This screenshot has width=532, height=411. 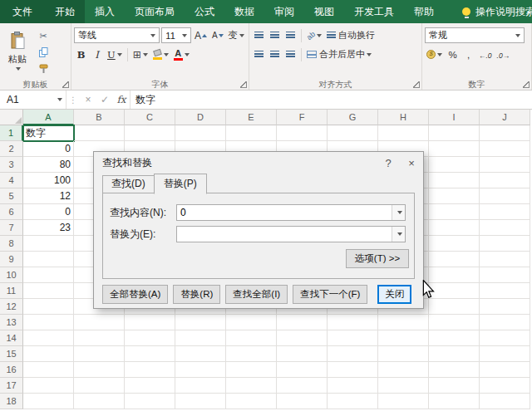 What do you see at coordinates (12, 354) in the screenshot?
I see `row-header-15: 15` at bounding box center [12, 354].